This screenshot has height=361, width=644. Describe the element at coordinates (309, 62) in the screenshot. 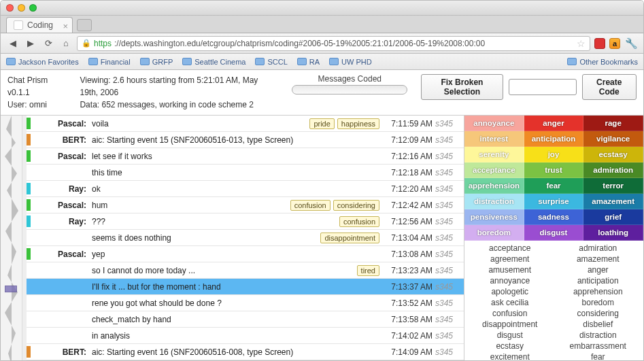

I see `bookmark-folder: RA` at that location.